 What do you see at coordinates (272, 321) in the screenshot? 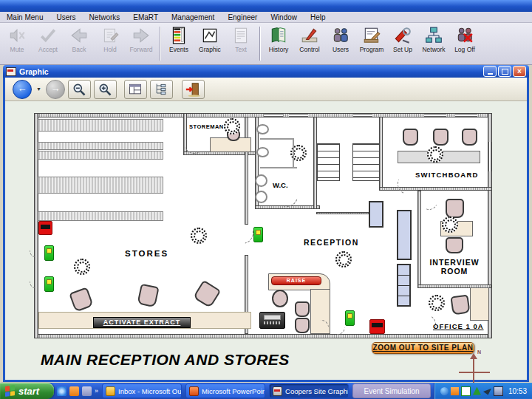
I see `intercom-keypad` at bounding box center [272, 321].